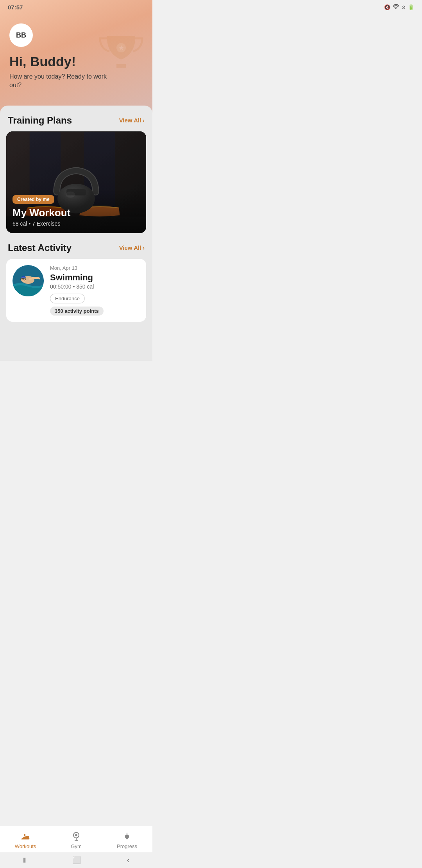 This screenshot has width=422, height=868. I want to click on activity-stats: 00:50:00 • 350 cal, so click(95, 287).